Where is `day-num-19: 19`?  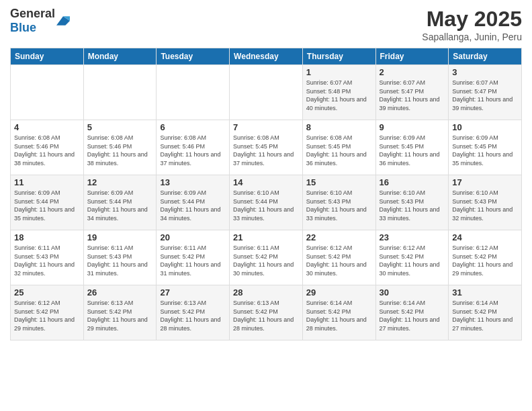 day-num-19: 19 is located at coordinates (120, 238).